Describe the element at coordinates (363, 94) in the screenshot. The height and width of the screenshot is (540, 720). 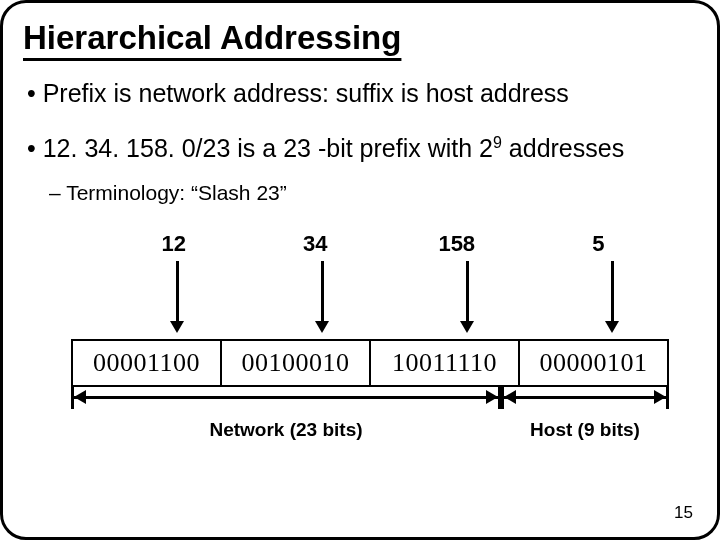
I see `bullet-1: • Prefix is network address: suffix is h…` at that location.